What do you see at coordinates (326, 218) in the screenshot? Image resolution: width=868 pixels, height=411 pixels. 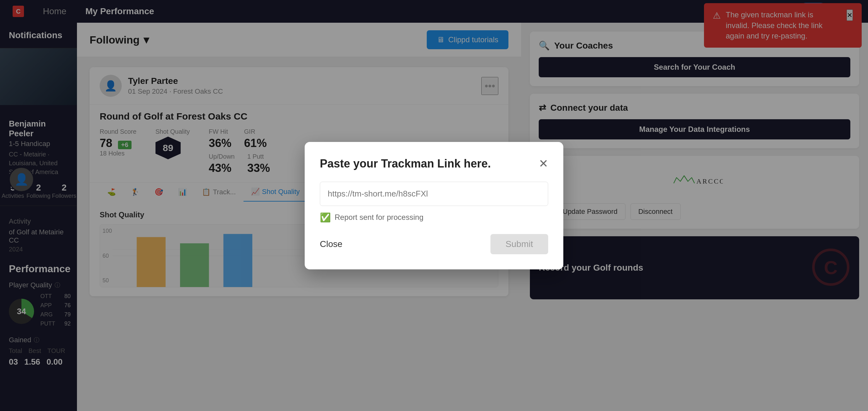 I see `success-icon: ✅` at bounding box center [326, 218].